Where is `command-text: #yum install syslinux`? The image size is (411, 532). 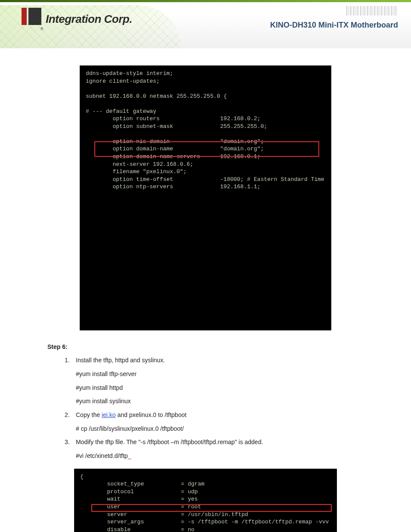
command-text: #yum install syslinux is located at coordinates (220, 401).